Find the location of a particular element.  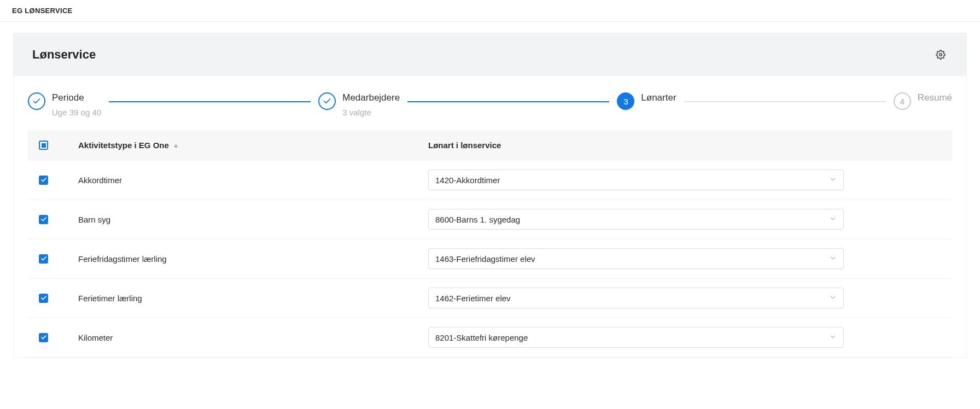

table-row: Ferietimer lærling1462-Ferietimer elev is located at coordinates (490, 299).